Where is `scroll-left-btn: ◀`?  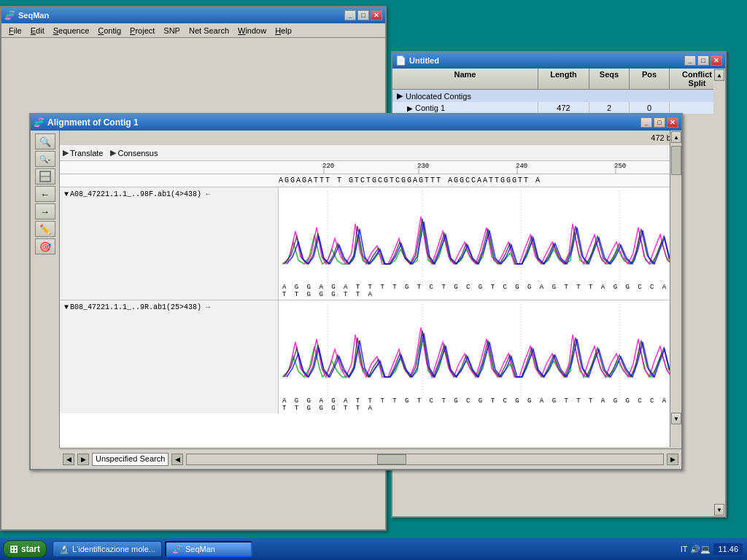
scroll-left-btn: ◀ is located at coordinates (69, 459).